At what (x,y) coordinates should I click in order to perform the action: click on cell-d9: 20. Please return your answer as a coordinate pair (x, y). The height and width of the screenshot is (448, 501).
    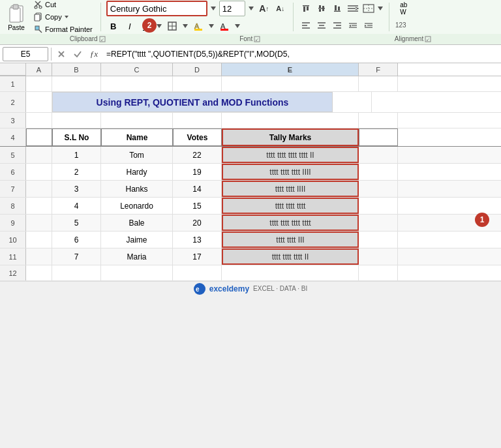
    Looking at the image, I should click on (197, 223).